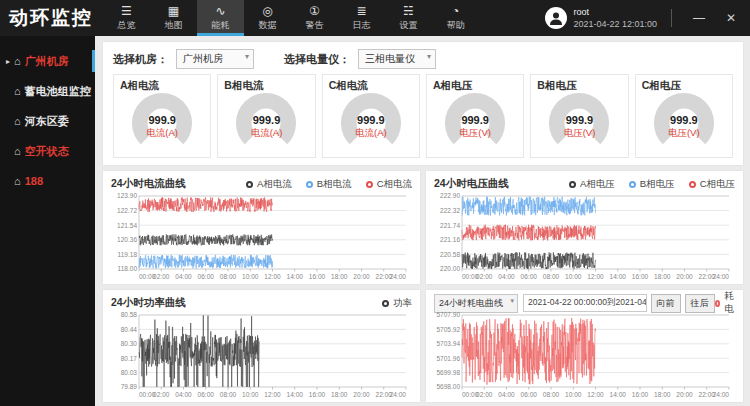 Image resolution: width=750 pixels, height=406 pixels. Describe the element at coordinates (584, 346) in the screenshot. I see `chart-card-consumption: 24小时耗电曲线 ▾ 2021-04-22 00:00:00到2021-04-2…` at that location.